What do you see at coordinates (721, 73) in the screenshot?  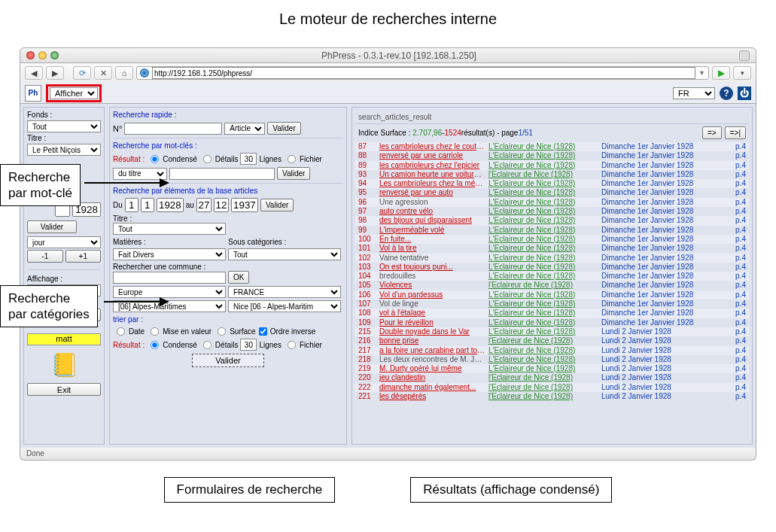 I see `go-button: ▶` at bounding box center [721, 73].